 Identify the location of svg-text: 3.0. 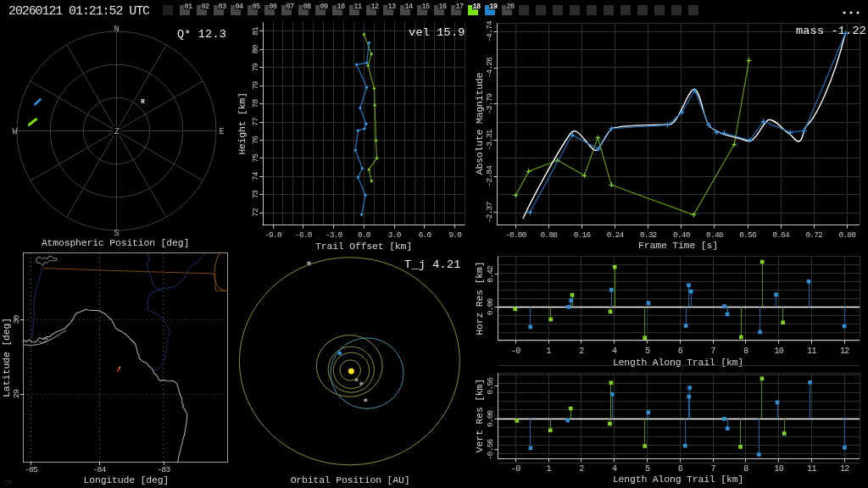
(395, 236).